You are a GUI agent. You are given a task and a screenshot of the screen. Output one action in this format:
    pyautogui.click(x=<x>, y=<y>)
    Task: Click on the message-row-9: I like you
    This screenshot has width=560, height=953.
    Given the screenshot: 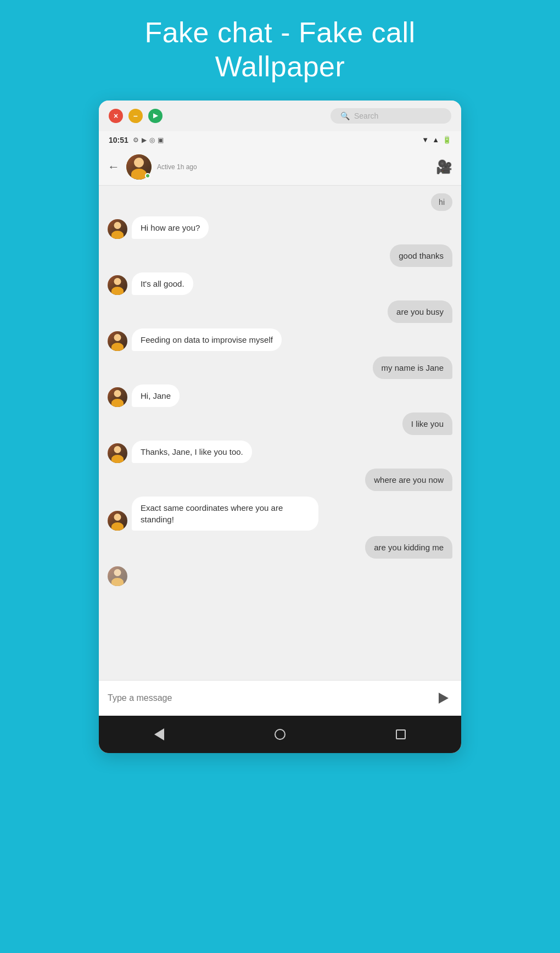 What is the action you would take?
    pyautogui.click(x=280, y=424)
    